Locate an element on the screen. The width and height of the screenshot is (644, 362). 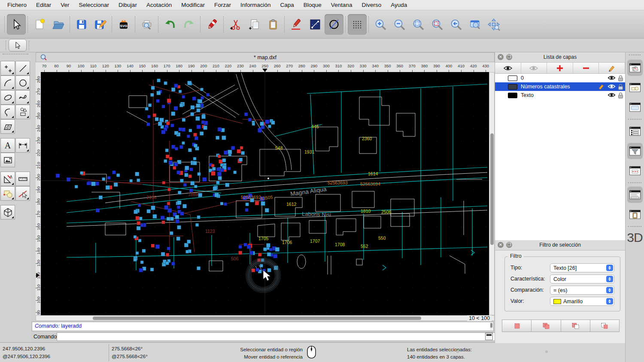
zoom-selection-button is located at coordinates (437, 24).